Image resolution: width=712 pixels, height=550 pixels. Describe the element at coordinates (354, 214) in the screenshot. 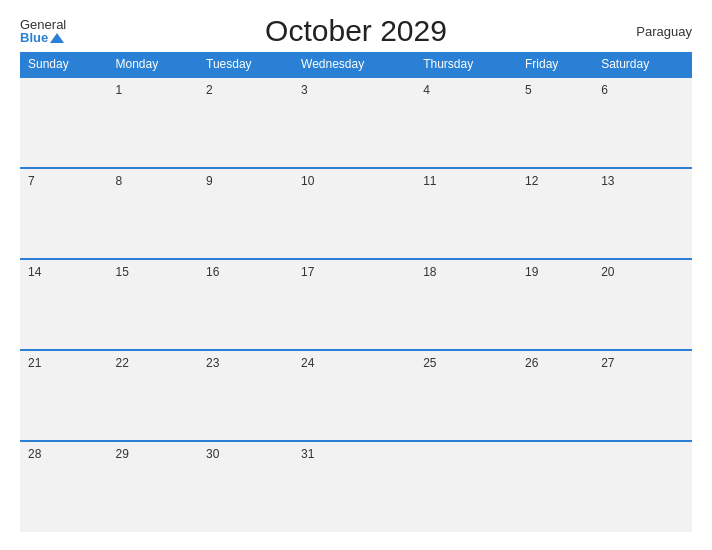

I see `calendar-day-cell: 10` at that location.